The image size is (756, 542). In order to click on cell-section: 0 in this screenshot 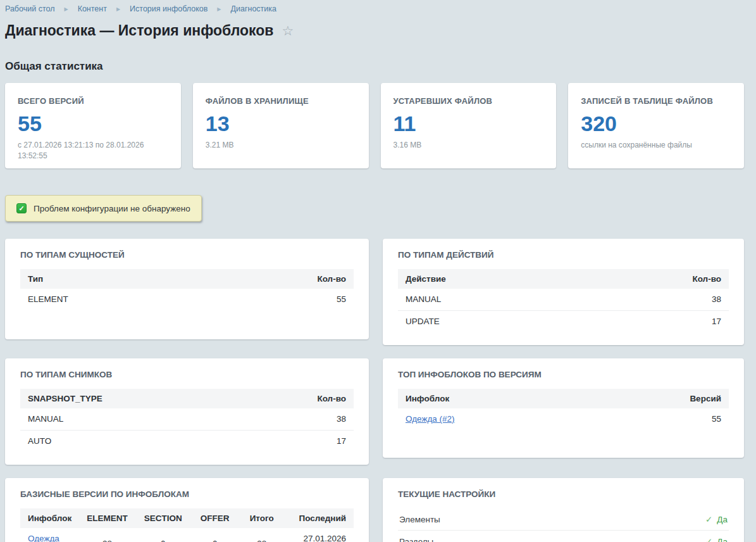, I will do `click(163, 535)`.